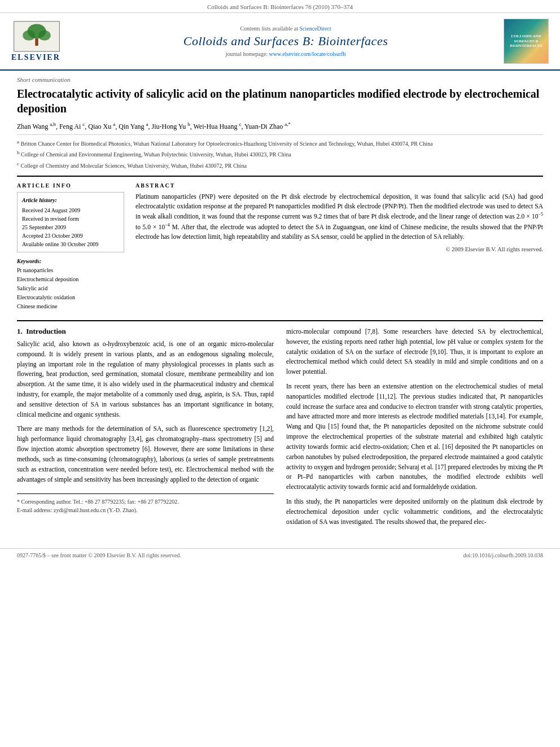 This screenshot has width=560, height=747. What do you see at coordinates (526, 41) in the screenshot?
I see `cover-alt-text: COLLOIDS AND SURFACES B BIOINTERFACES` at bounding box center [526, 41].